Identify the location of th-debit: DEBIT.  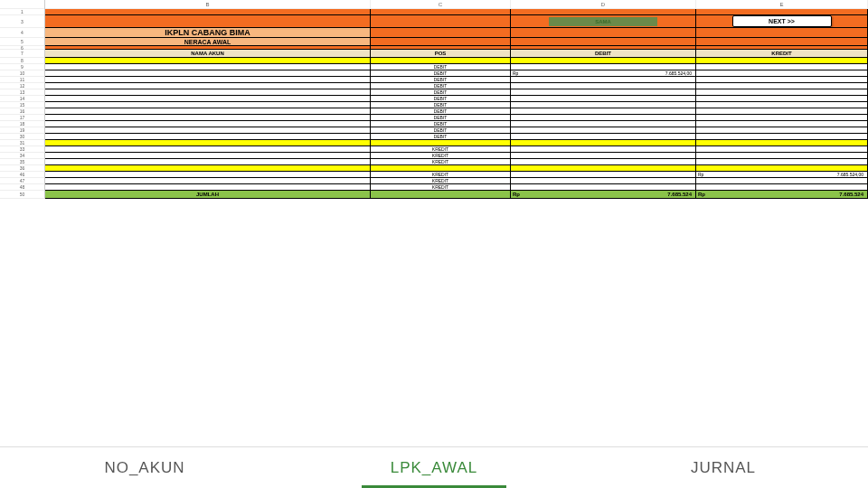
(604, 54).